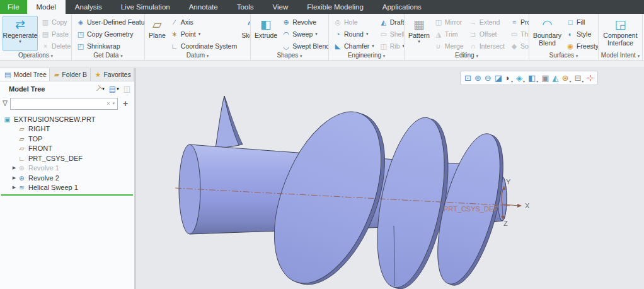  What do you see at coordinates (304, 22) in the screenshot?
I see `revolve-button: ⊕Revolve` at bounding box center [304, 22].